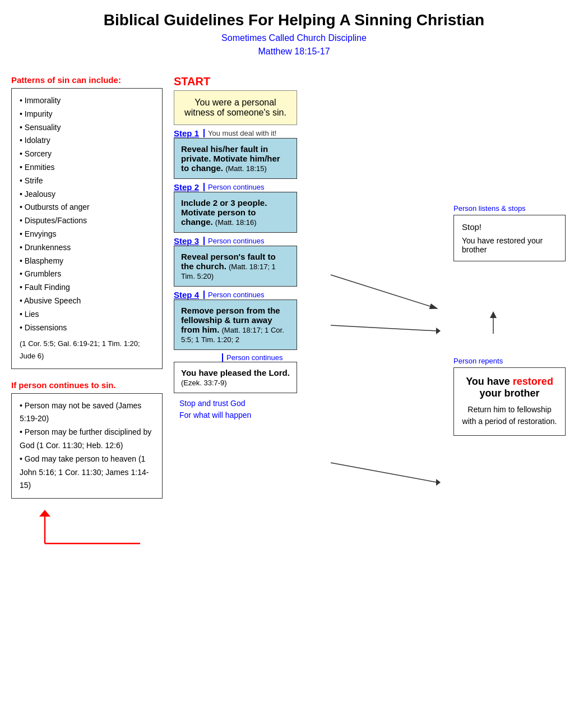 This screenshot has height=714, width=588. What do you see at coordinates (87, 181) in the screenshot?
I see `list-item: Strife` at bounding box center [87, 181].